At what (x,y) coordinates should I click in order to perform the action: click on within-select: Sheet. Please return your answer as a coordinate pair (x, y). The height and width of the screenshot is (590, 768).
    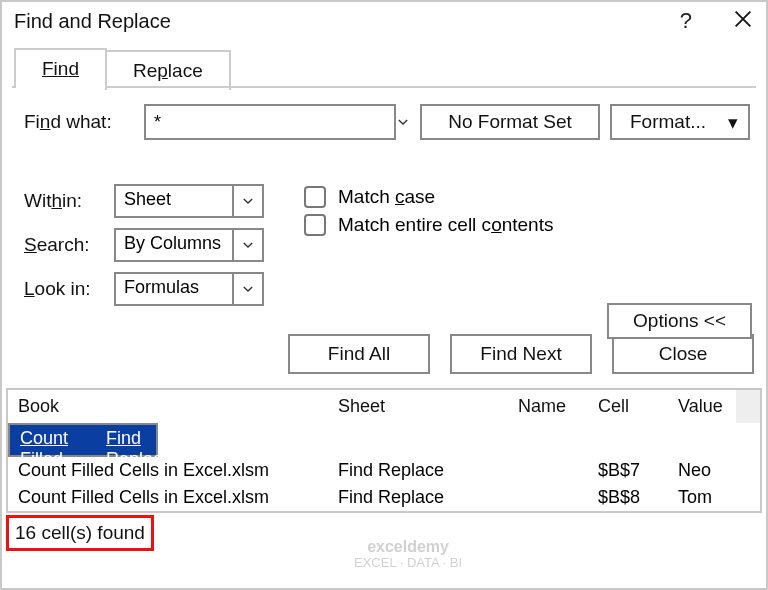
    Looking at the image, I should click on (189, 201).